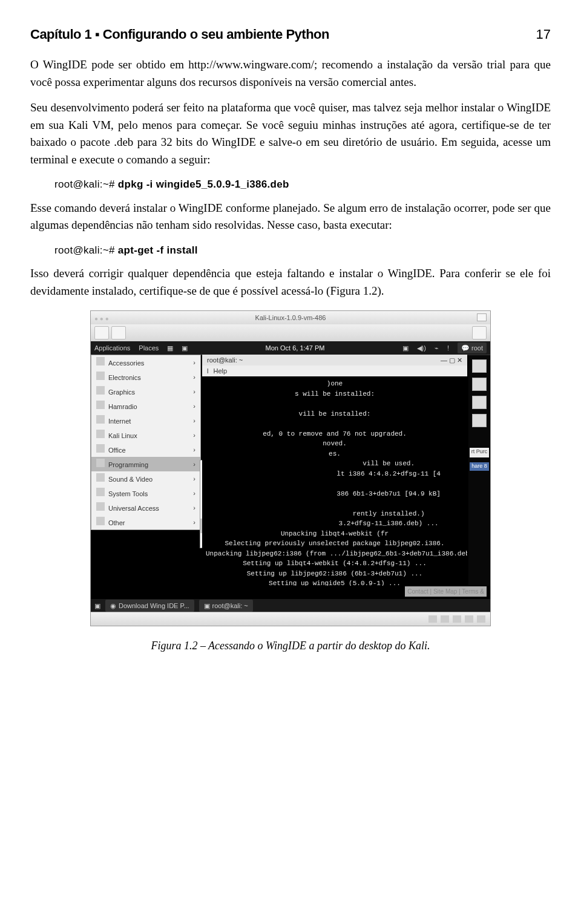 This screenshot has height=924, width=581. I want to click on show-desktop-icon: ▣, so click(97, 606).